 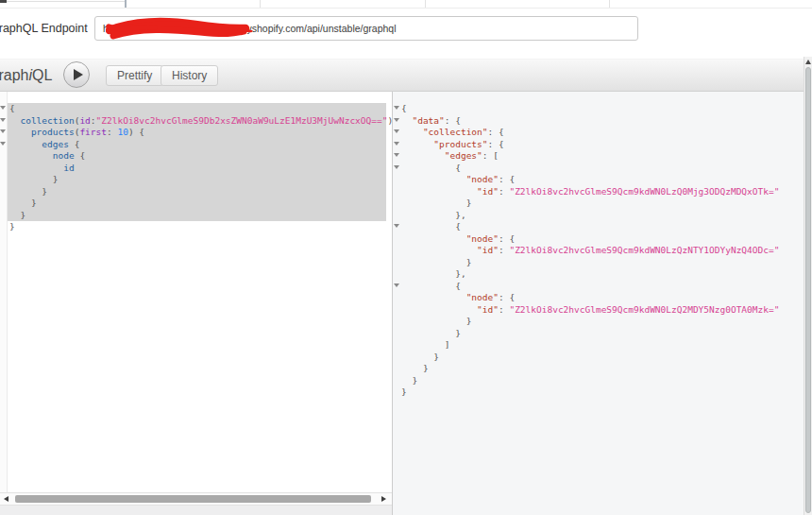 What do you see at coordinates (808, 290) in the screenshot?
I see `vertical-scrollbar-thumb` at bounding box center [808, 290].